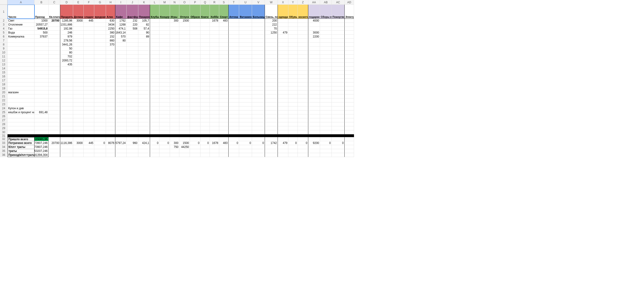 The image size is (644, 293). I want to click on column-header-L: L, so click(155, 2).